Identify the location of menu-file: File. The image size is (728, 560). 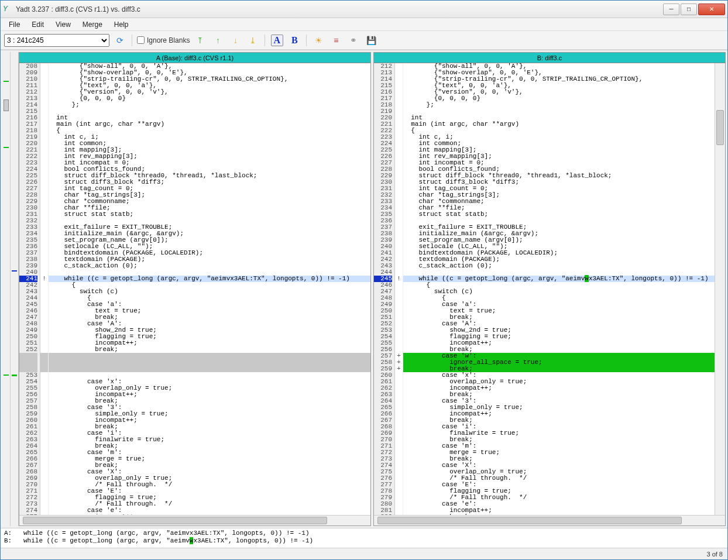
(14, 25).